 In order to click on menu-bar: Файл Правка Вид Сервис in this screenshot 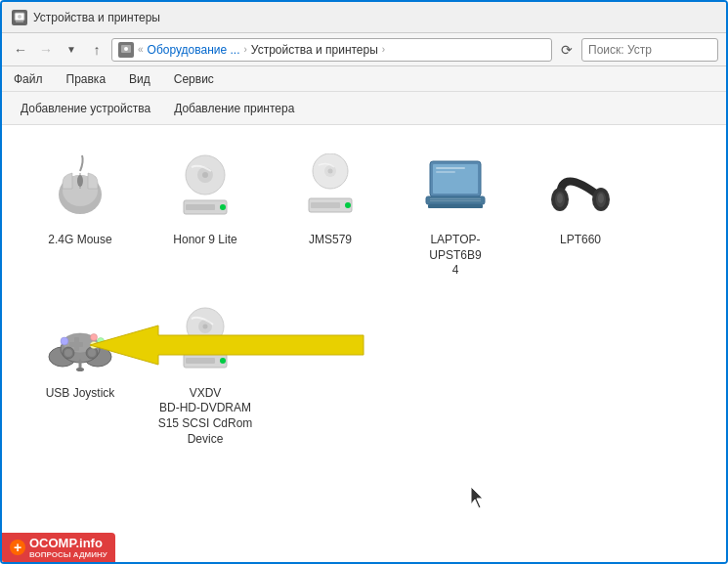, I will do `click(364, 79)`.